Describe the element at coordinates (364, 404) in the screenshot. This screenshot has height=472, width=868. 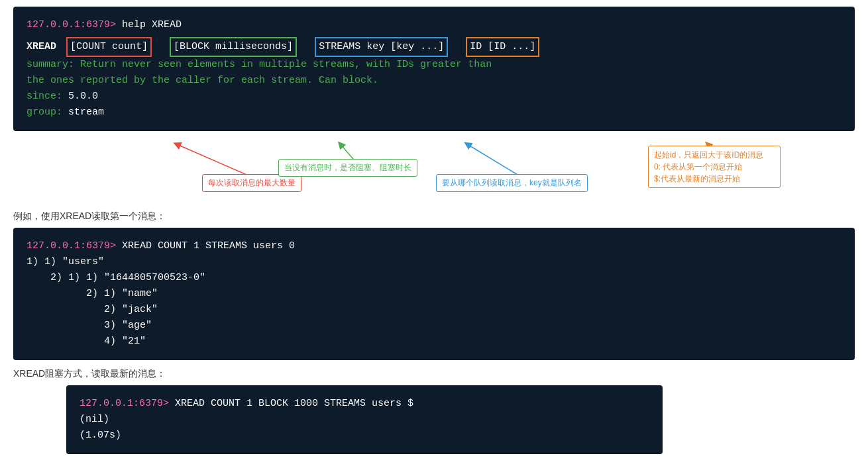
I see `prompt-line-3: 127.0.0.1:6379> XREAD COUNT 1 BLOCK 1000…` at that location.